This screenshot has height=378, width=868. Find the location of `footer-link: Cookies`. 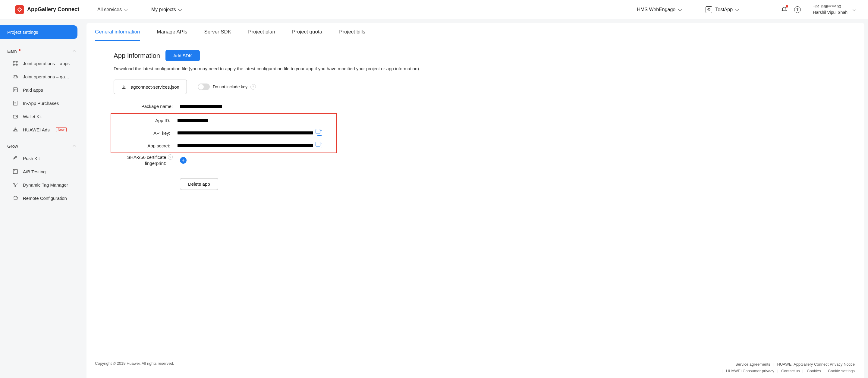

footer-link: Cookies is located at coordinates (814, 371).